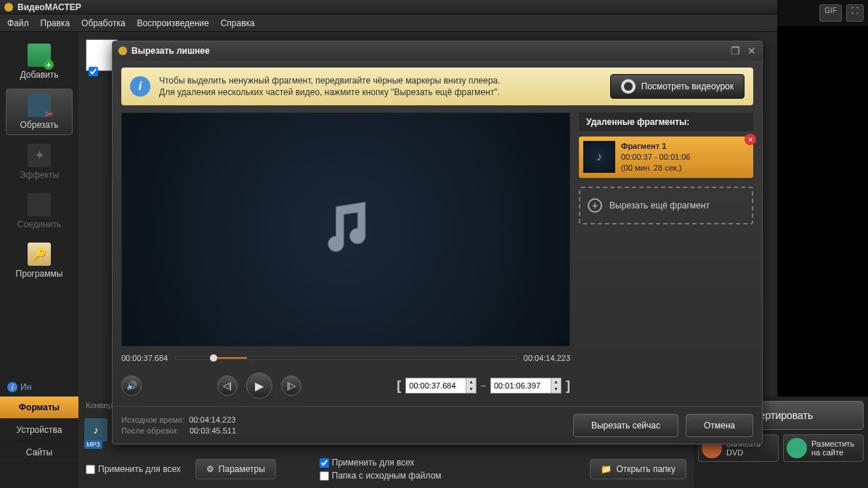 The width and height of the screenshot is (868, 488). Describe the element at coordinates (822, 235) in the screenshot. I see `preview-video` at that location.